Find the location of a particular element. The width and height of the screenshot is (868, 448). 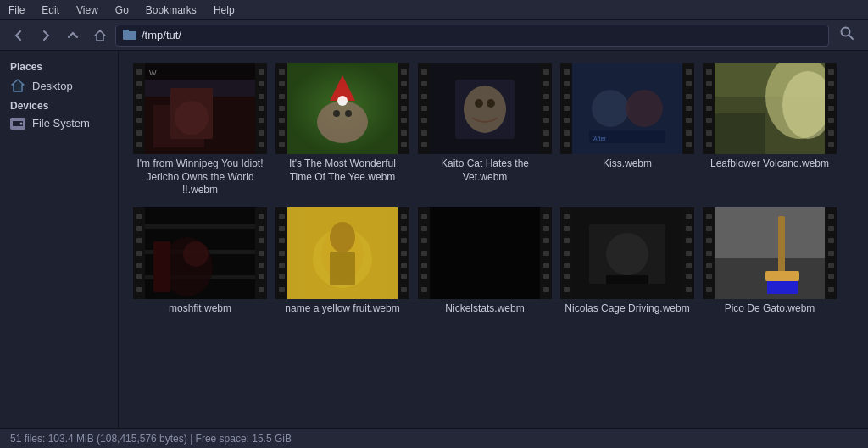

filesystem-label: File System is located at coordinates (61, 124).